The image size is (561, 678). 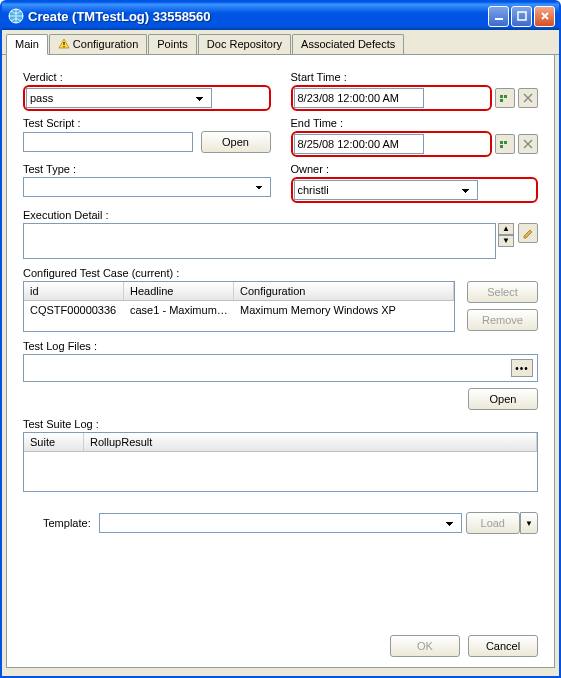 I want to click on owner-label: Owner :, so click(x=415, y=169).